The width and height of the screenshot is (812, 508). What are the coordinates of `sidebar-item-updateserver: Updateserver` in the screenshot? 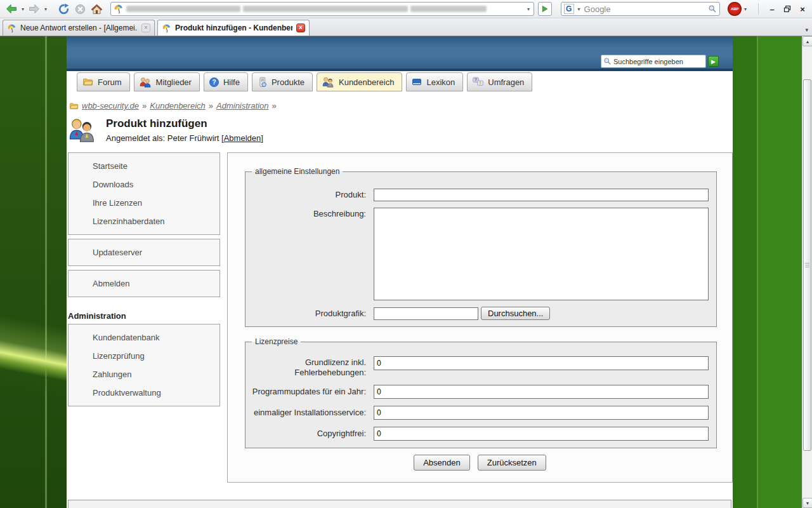 It's located at (144, 253).